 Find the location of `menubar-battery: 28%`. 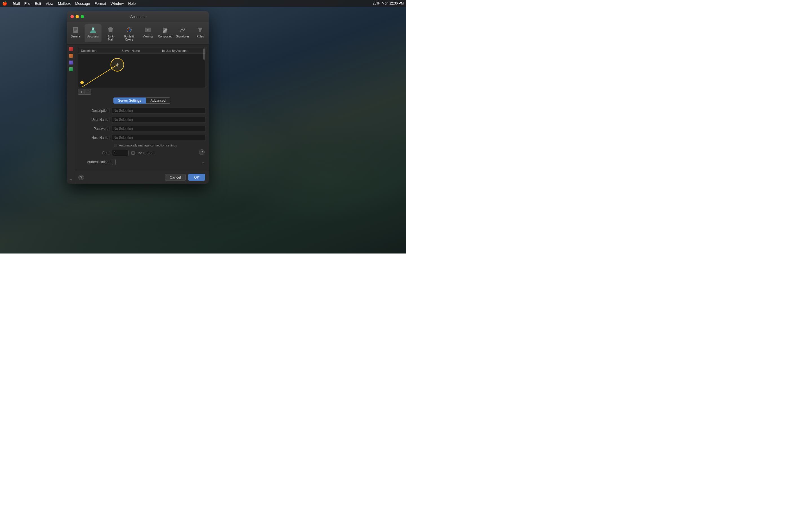

menubar-battery: 28% is located at coordinates (376, 3).